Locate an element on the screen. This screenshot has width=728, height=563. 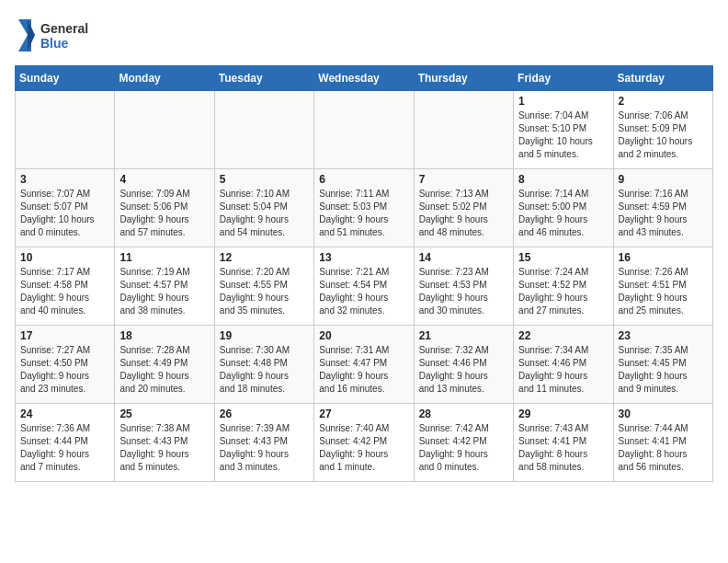
day-info: Sunrise: 7:36 AM Sunset: 4:44 PM Dayligh… is located at coordinates (64, 448).